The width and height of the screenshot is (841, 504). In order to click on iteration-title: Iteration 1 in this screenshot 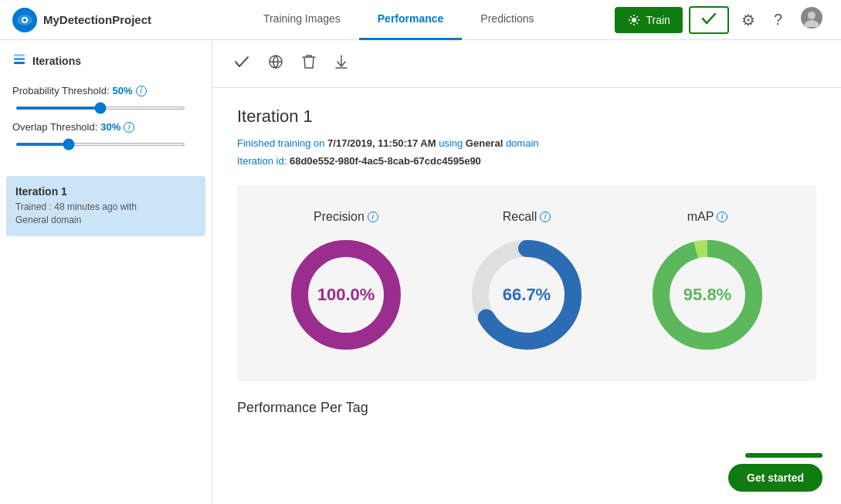, I will do `click(527, 117)`.